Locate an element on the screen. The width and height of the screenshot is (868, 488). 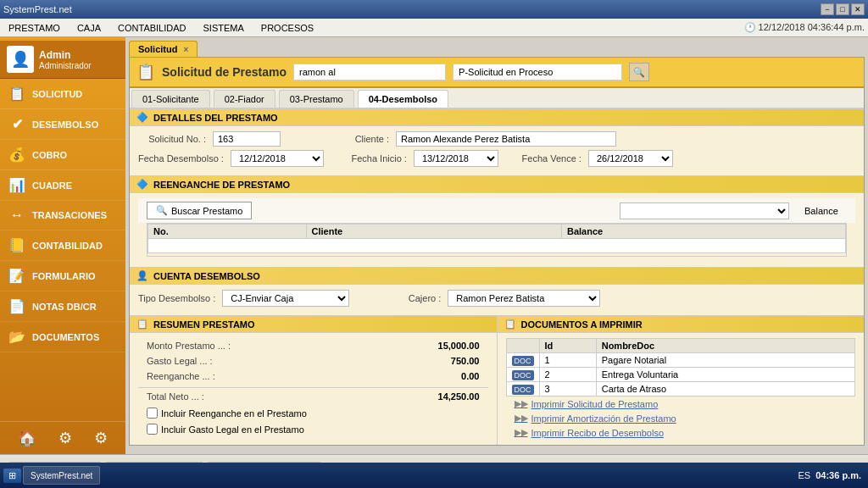
detalles-body: Solicitud No. : Cliente : Fecha Desembol… is located at coordinates (497, 151).